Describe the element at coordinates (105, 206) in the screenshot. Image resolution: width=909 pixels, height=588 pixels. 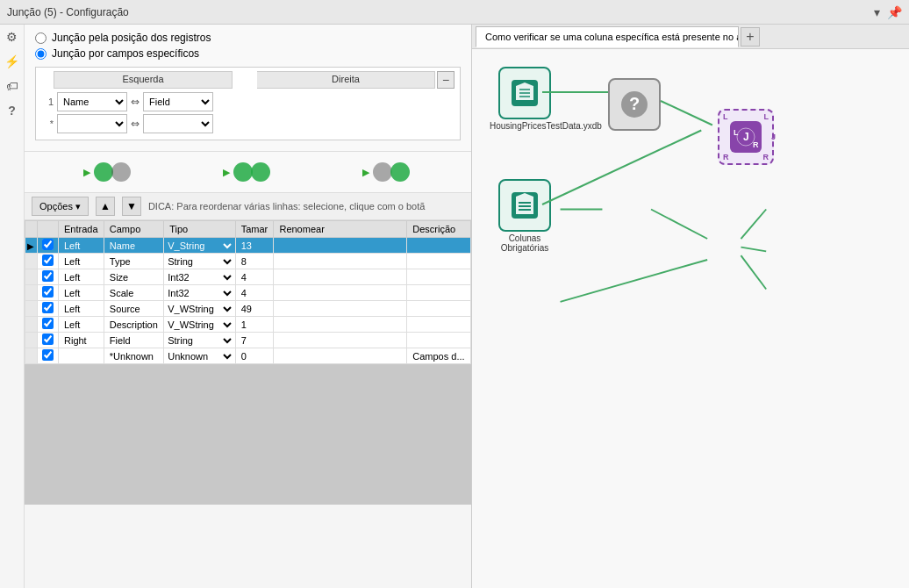
I see `move-up-button: ▲` at that location.